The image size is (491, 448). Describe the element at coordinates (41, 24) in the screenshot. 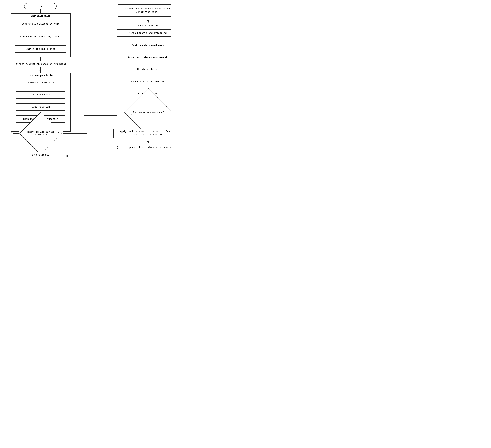

I see `gen-by-rule-box: Generate individual by rule` at that location.